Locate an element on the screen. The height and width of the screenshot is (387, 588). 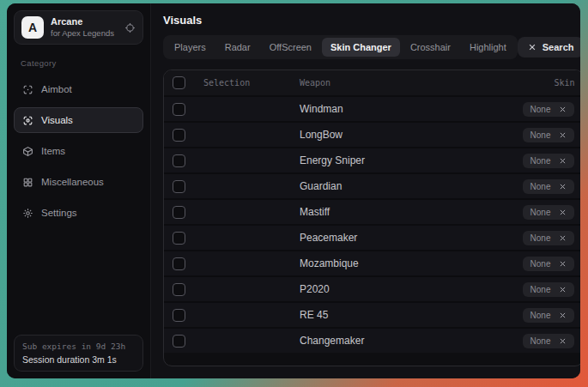
sidebar-item-items: Items is located at coordinates (79, 151).